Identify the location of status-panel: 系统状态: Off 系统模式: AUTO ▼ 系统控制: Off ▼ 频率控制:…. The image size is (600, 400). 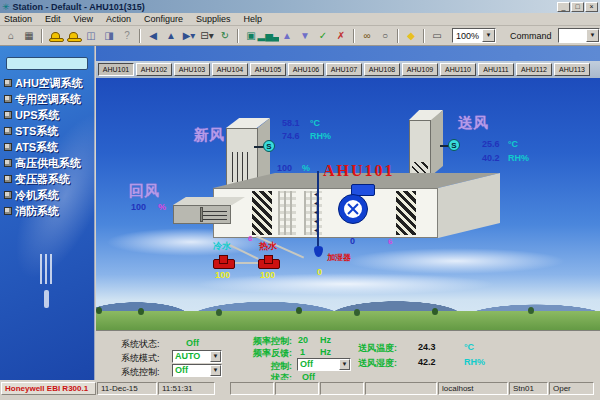
(348, 355).